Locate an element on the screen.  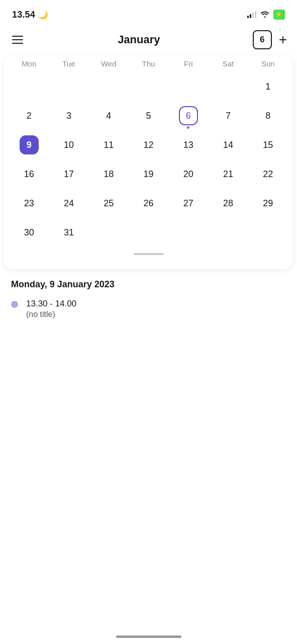
calendar-day-cell: 5 is located at coordinates (149, 117).